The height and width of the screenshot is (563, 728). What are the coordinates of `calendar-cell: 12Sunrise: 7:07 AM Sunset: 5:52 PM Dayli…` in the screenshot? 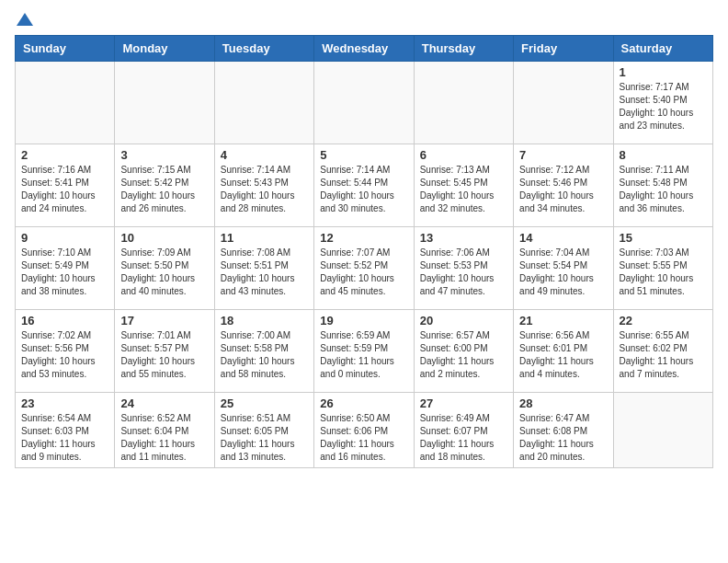 It's located at (364, 269).